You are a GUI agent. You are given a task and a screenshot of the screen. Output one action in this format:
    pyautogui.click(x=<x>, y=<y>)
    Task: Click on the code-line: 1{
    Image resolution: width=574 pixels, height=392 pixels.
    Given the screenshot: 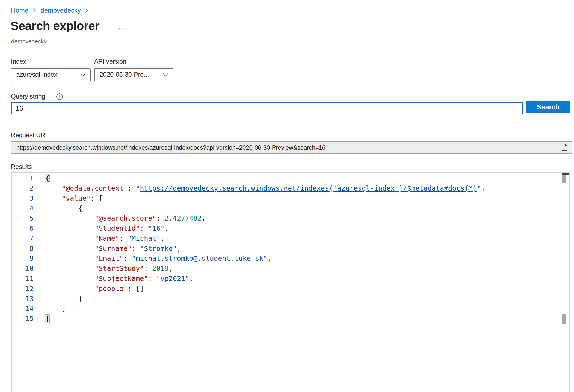 What is the action you would take?
    pyautogui.click(x=291, y=179)
    